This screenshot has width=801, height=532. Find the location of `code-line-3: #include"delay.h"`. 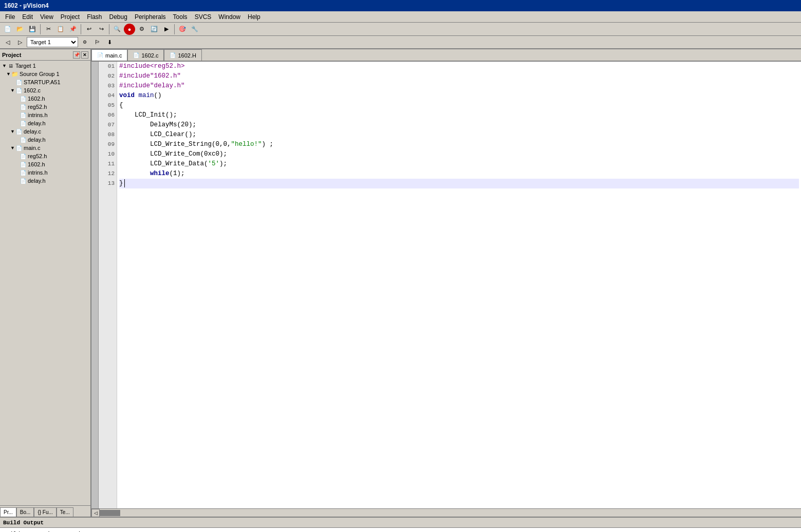

code-line-3: #include"delay.h" is located at coordinates (459, 86).